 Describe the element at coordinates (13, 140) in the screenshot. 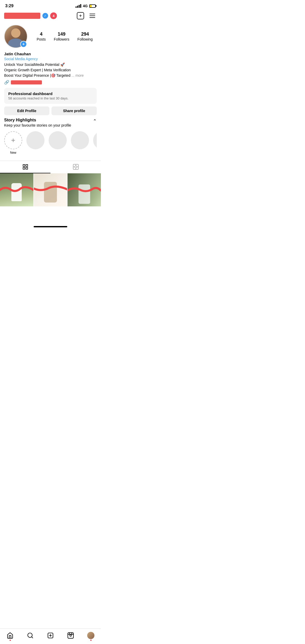

I see `new-highlight-circle: +` at that location.